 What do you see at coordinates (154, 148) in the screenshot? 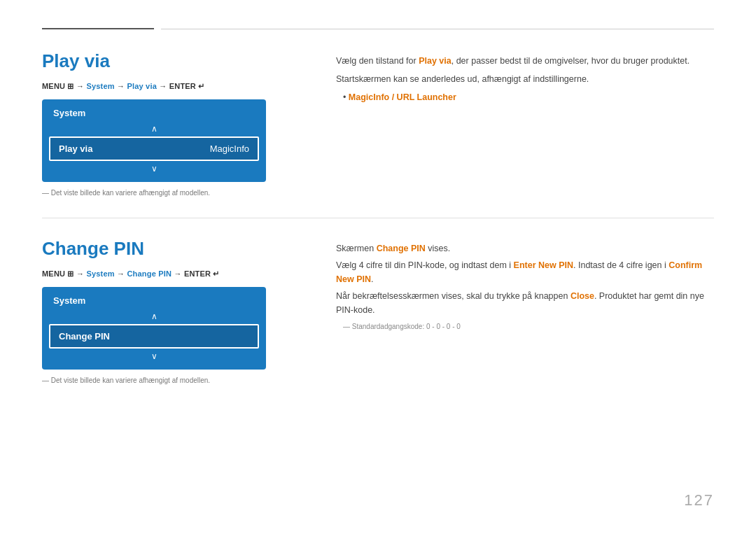
I see `play-via-row: Play via MagicInfo` at bounding box center [154, 148].